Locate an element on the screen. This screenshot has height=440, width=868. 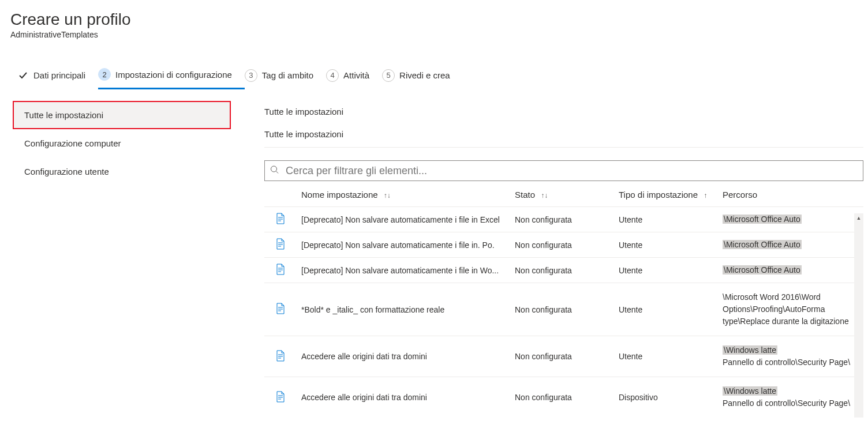
setting-path-cell: \Microsoft Word 2016\Word Options\Proofi… is located at coordinates (791, 310).